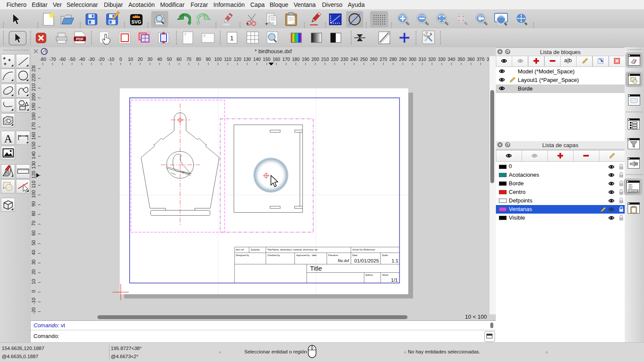 This screenshot has width=644, height=362. Describe the element at coordinates (82, 59) in the screenshot. I see `svg-text: -40` at that location.